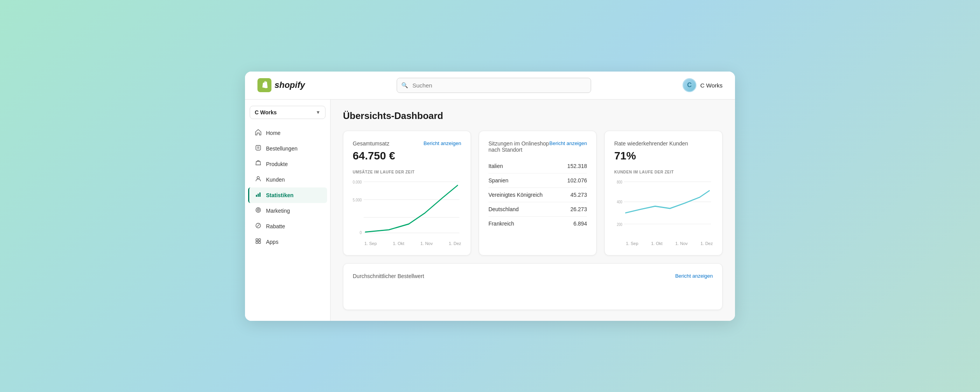 This screenshot has width=980, height=392. Describe the element at coordinates (538, 195) in the screenshot. I see `sitzungen-table: Italien 152.318 Spanien 102.076 Vereinig…` at that location.